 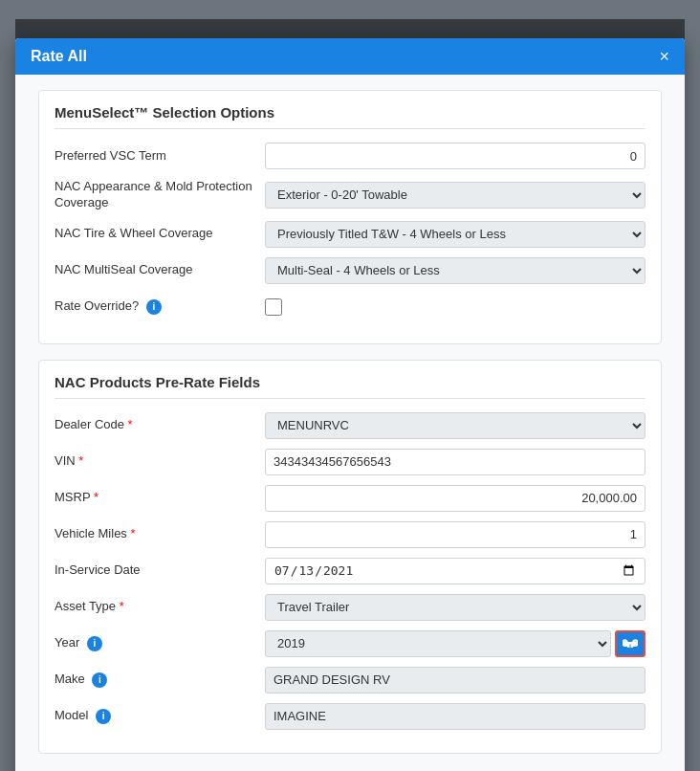 What do you see at coordinates (455, 644) in the screenshot?
I see `year-input-group: 2019` at bounding box center [455, 644].